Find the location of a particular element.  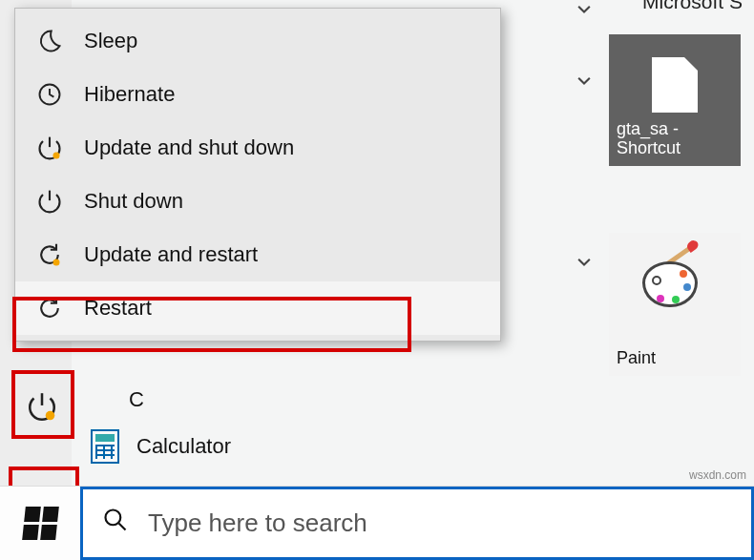

tile-paint: Paint is located at coordinates (675, 304).